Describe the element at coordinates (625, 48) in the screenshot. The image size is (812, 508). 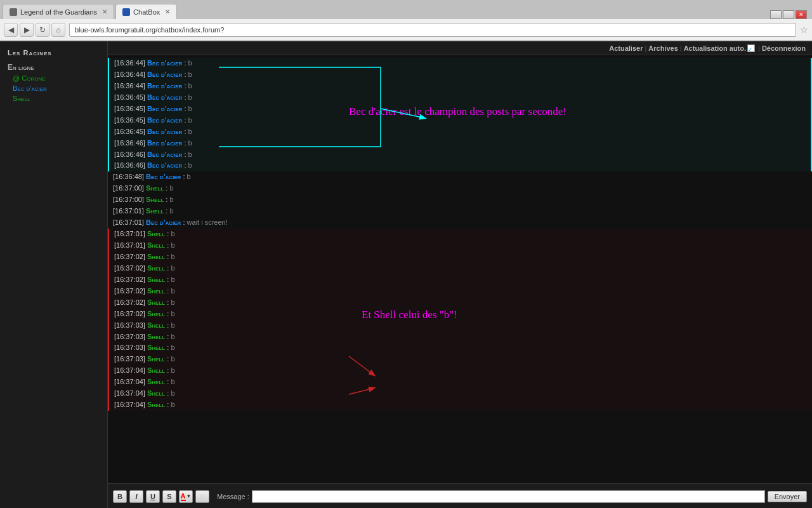
I see `actualiser-link: Actualiser` at that location.